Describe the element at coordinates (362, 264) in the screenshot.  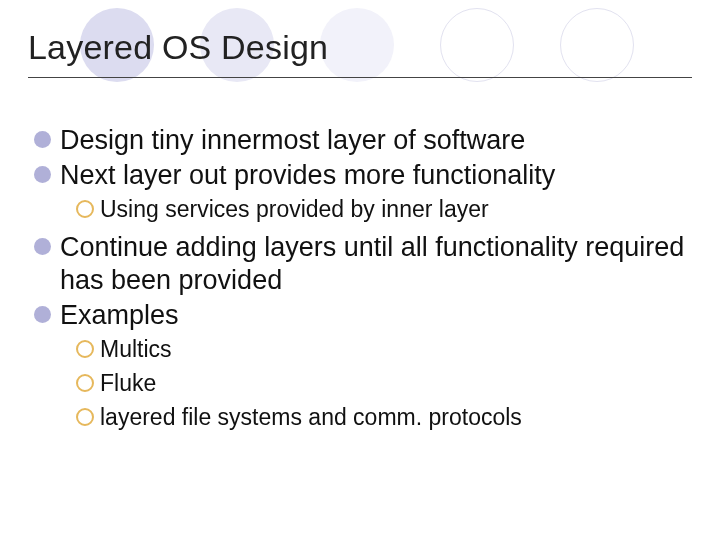
I see `bullet-level1: Continue adding layers until all functio…` at that location.